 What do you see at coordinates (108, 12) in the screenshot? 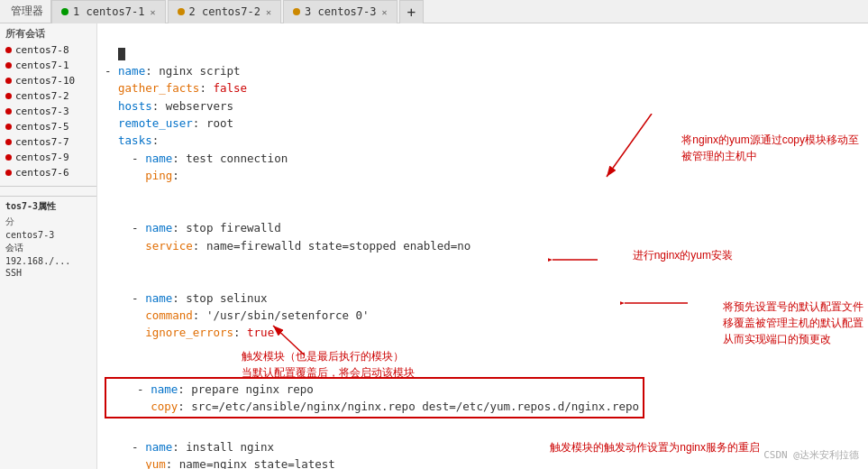
I see `tab-1: 1 centos7-1 ✕` at bounding box center [108, 12].